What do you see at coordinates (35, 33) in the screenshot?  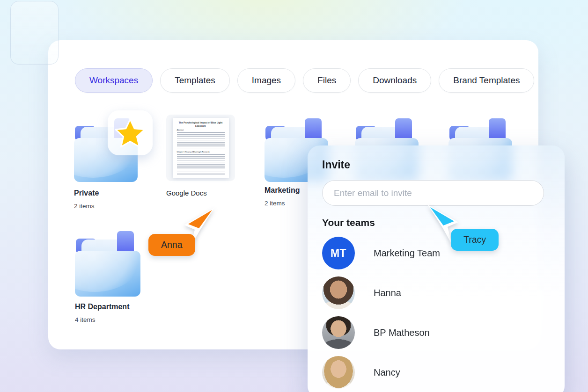 I see `background-ghost-card` at bounding box center [35, 33].